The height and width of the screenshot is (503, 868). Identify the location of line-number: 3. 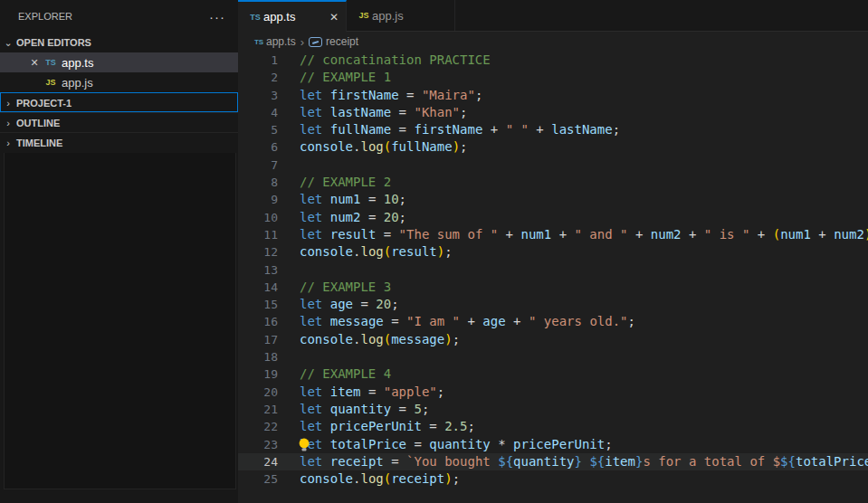
(258, 96).